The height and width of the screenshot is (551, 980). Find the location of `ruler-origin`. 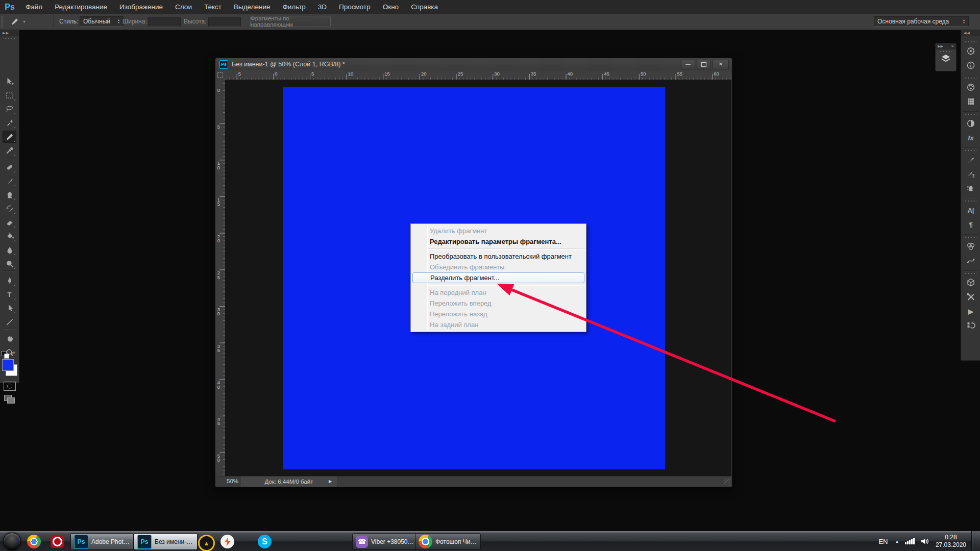

ruler-origin is located at coordinates (220, 76).